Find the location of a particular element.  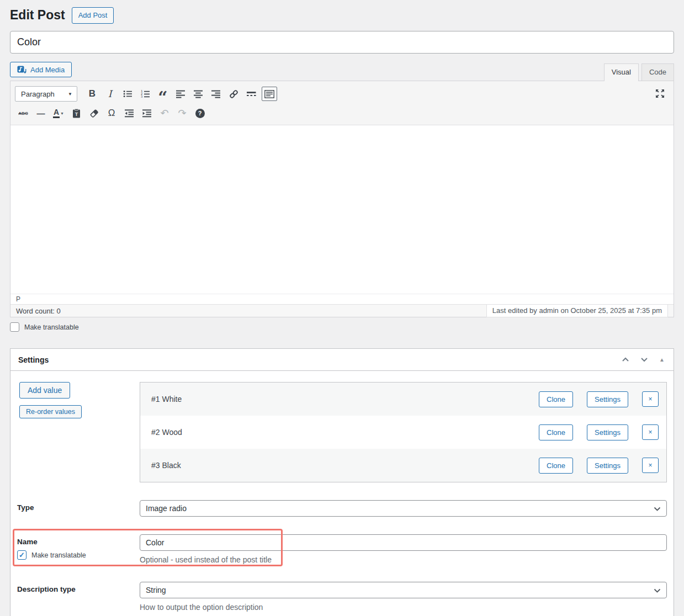

description-type-label: Description type is located at coordinates (46, 587).